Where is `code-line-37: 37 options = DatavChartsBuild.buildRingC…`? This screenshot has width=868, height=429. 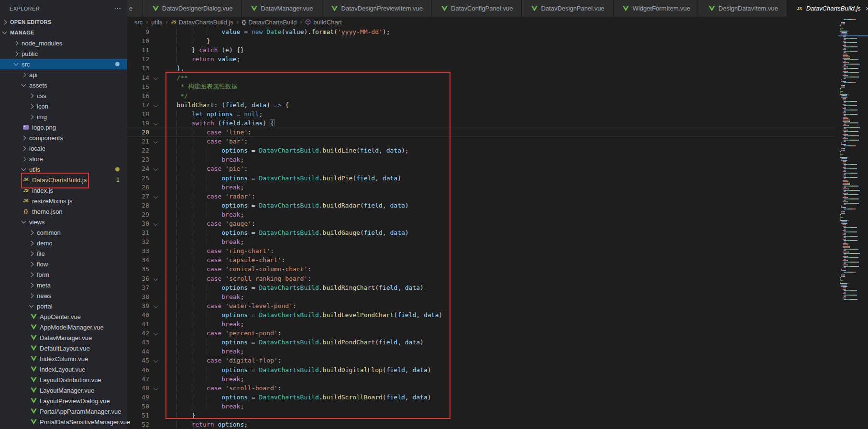 code-line-37: 37 options = DatavChartsBuild.buildRingC… is located at coordinates (481, 288).